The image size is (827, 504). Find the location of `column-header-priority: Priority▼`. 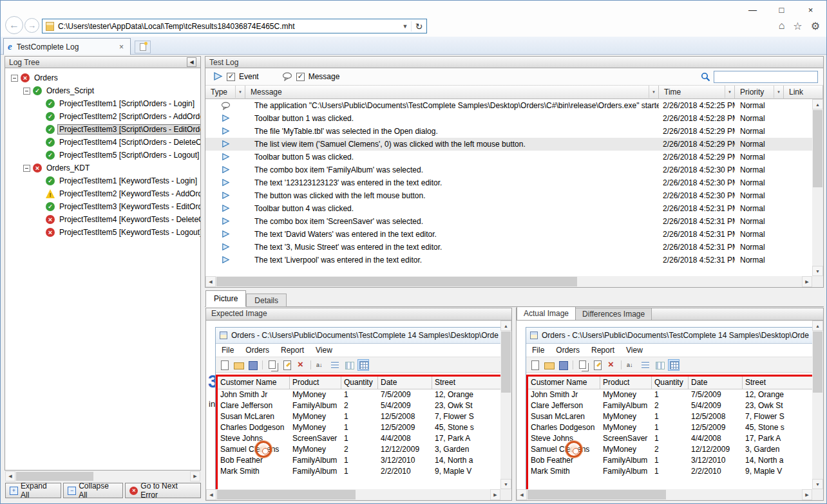

column-header-priority: Priority▼ is located at coordinates (759, 93).